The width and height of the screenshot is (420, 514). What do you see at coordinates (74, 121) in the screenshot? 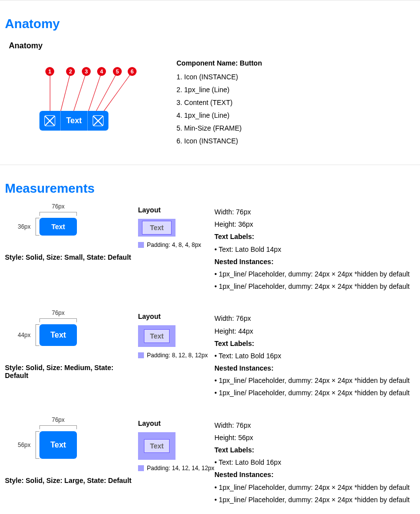
I see `anatomy-button-text: Text` at bounding box center [74, 121].